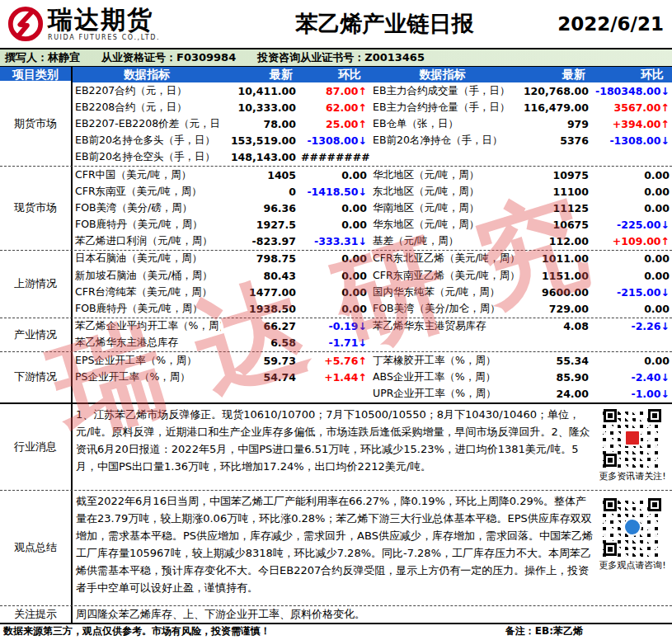 The image size is (672, 640). Describe the element at coordinates (373, 242) in the screenshot. I see `table-row: 苯乙烯进口利润（元/吨，周）-823.97-333.31↓基差（元/吨，周）11…` at that location.